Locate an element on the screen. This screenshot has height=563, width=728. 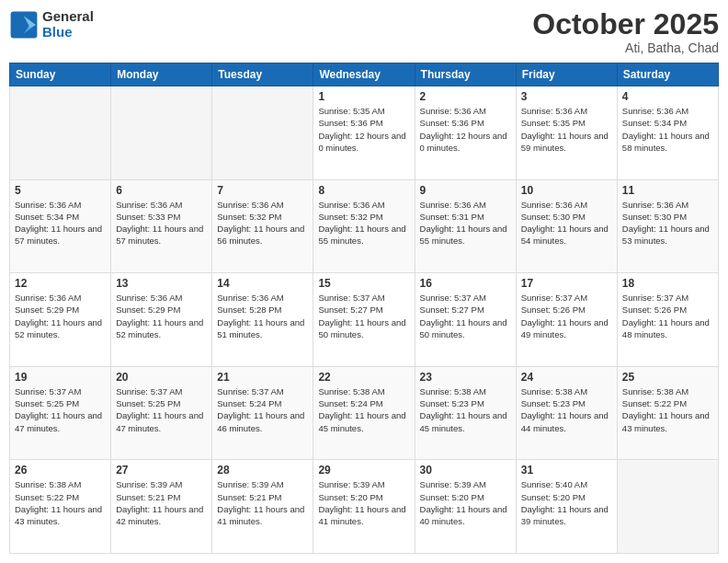
day-number: 29 is located at coordinates (364, 470).